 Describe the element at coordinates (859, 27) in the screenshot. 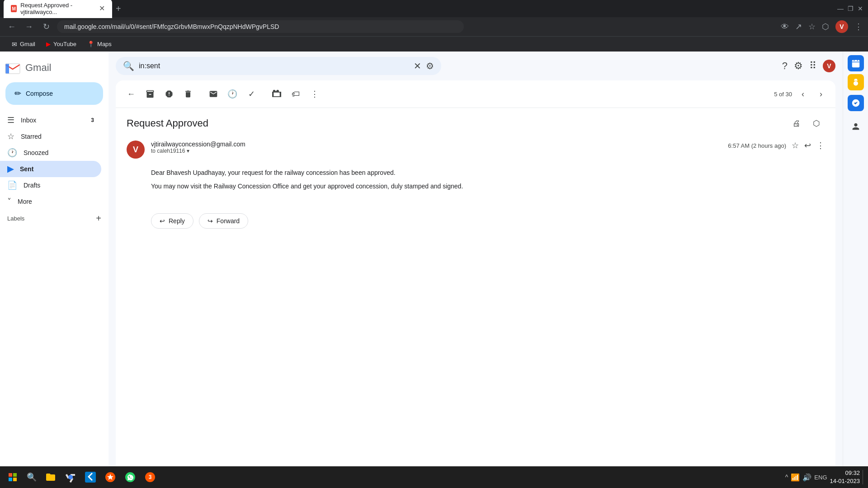

I see `browser-menu-icon: ⋮` at that location.